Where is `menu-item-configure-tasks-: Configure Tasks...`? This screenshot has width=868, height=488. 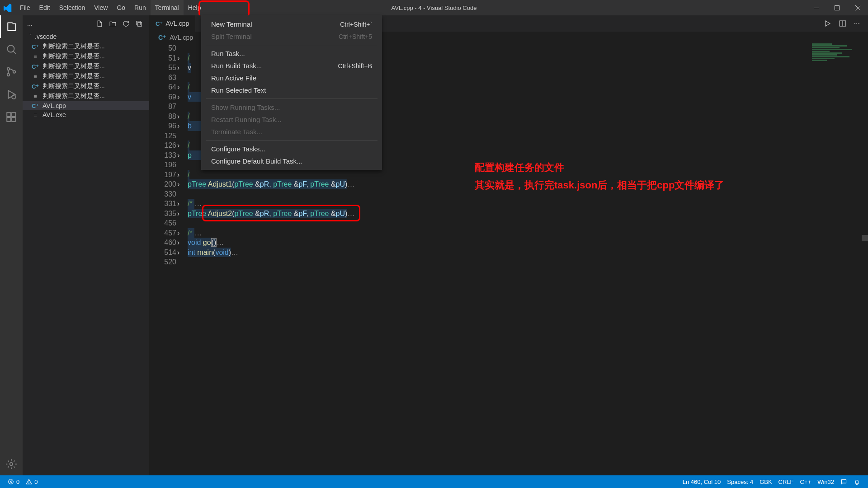
menu-item-configure-tasks-: Configure Tasks... is located at coordinates (292, 149).